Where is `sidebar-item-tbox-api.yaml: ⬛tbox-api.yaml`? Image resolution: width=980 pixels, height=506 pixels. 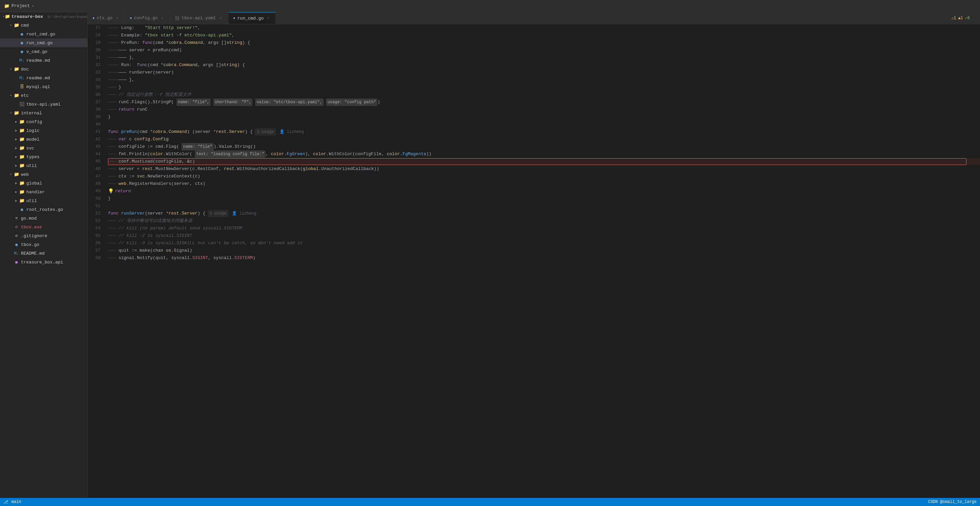 sidebar-item-tbox-api.yaml: ⬛tbox-api.yaml is located at coordinates (44, 104).